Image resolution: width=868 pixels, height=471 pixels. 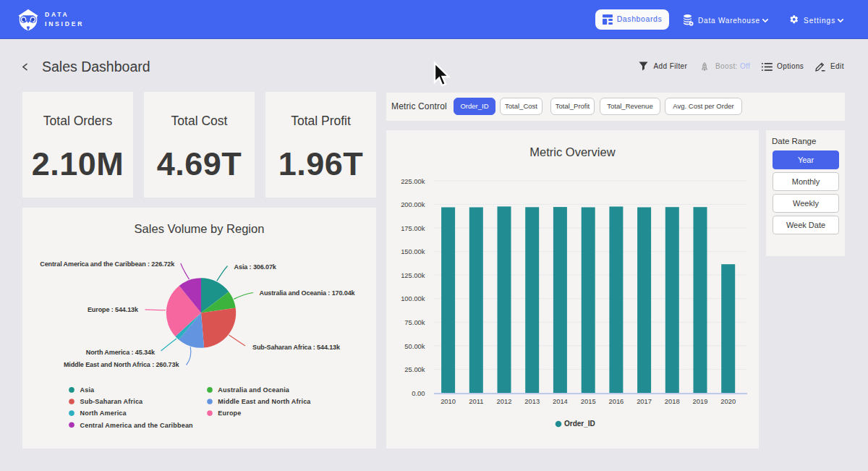 I want to click on svg-text: 225.00k, so click(x=413, y=181).